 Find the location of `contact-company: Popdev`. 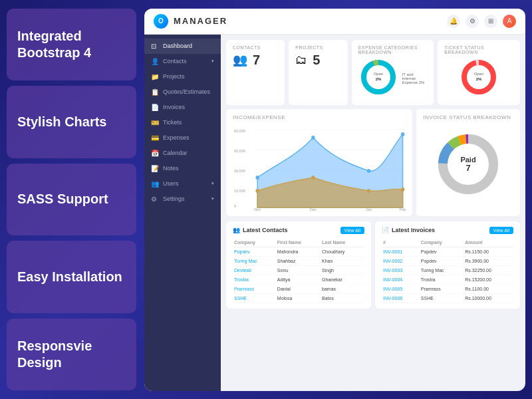

contact-company: Popdev is located at coordinates (254, 251).